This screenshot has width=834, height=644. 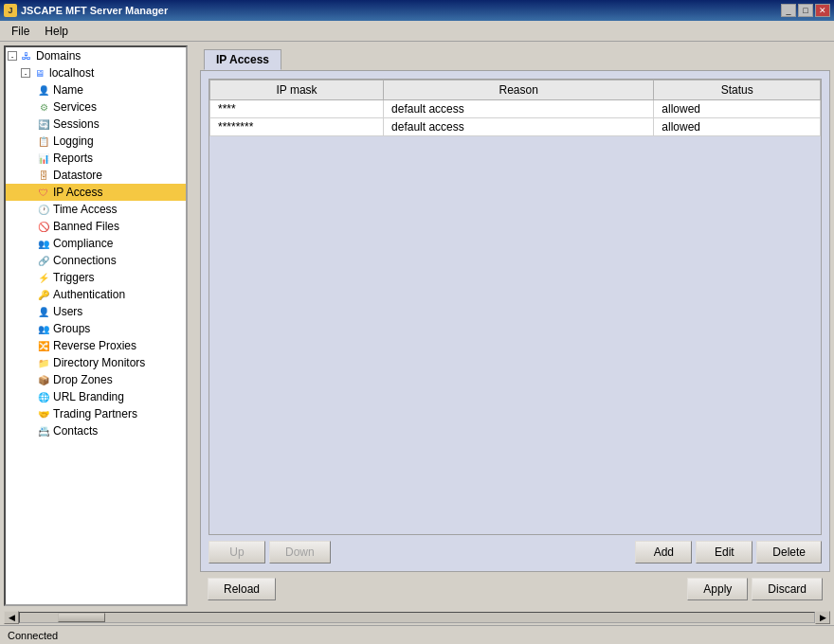 I want to click on tree-label-groups: Groups, so click(x=72, y=329).